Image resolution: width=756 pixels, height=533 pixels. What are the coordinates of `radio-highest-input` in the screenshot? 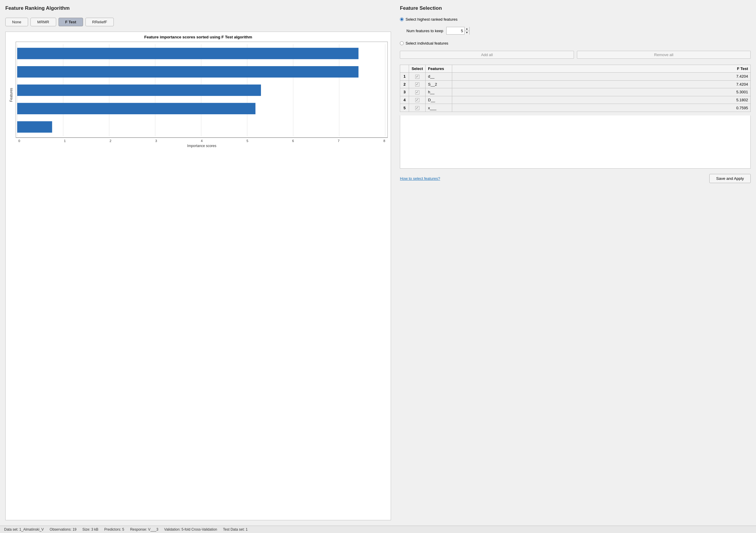 It's located at (402, 19).